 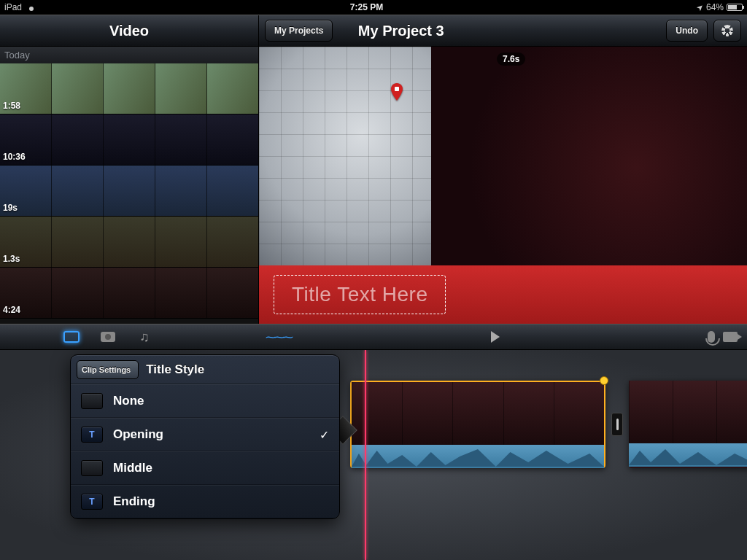 I want to click on toolbar: ♫ ⁓⁓⁓, so click(x=374, y=337).